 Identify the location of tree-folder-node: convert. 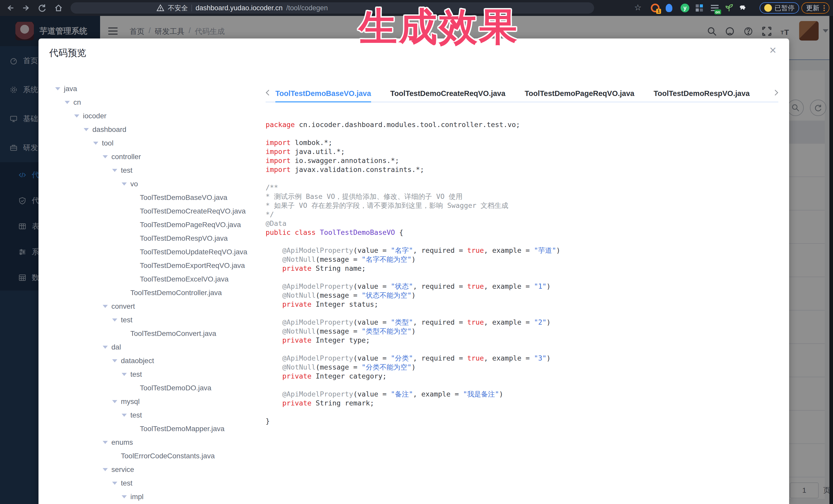
(150, 306).